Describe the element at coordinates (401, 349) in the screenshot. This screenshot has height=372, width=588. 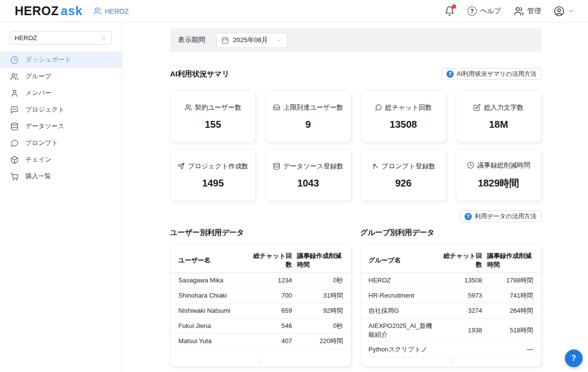
I see `group-name: Pythonスクリプトノ` at that location.